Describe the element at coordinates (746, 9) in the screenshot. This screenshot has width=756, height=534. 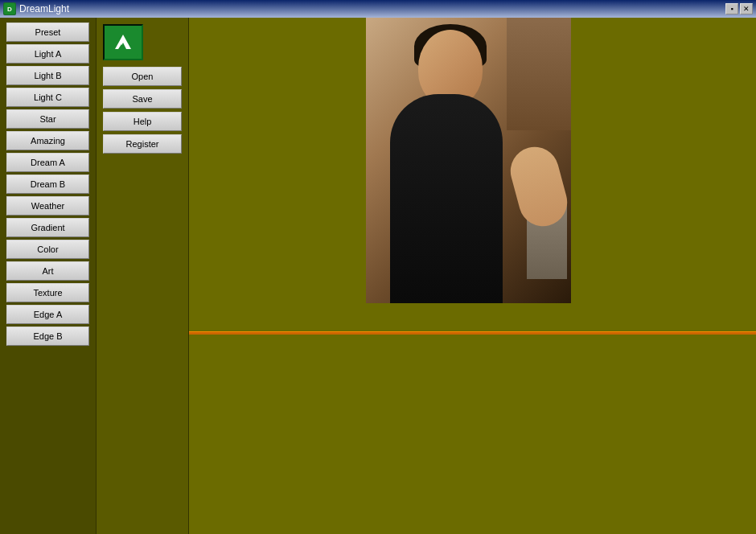
I see `close-button: ✕` at that location.